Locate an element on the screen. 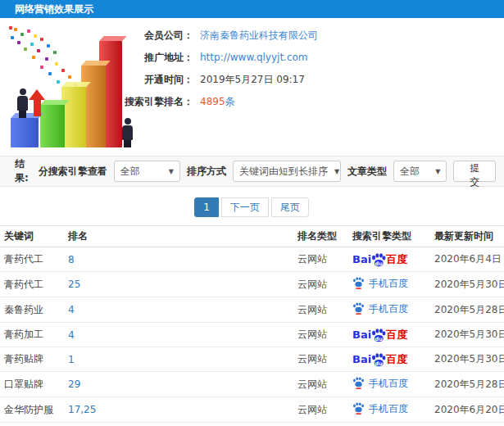 This screenshot has height=426, width=504. header-engine-type: 搜索引擎类型 is located at coordinates (389, 237).